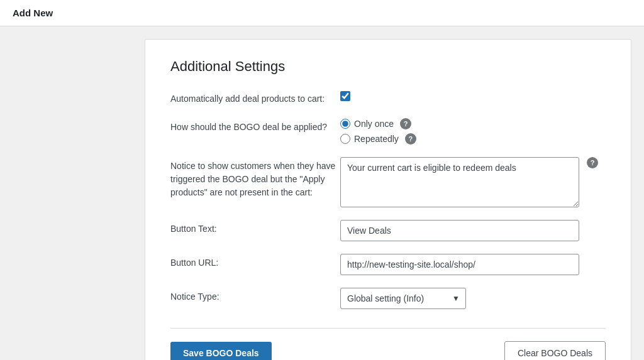 The height and width of the screenshot is (360, 644). What do you see at coordinates (473, 231) in the screenshot?
I see `button-text-field` at bounding box center [473, 231].